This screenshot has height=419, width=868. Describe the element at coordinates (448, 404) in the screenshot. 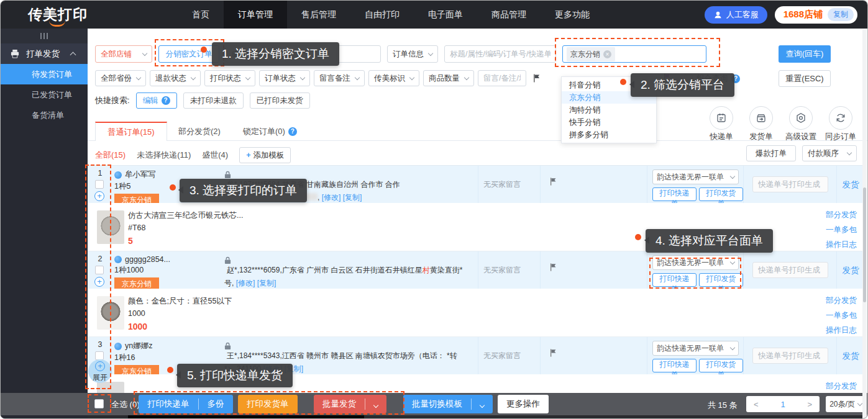

I see `batch-switch-template-button: 批量切换模板` at that location.